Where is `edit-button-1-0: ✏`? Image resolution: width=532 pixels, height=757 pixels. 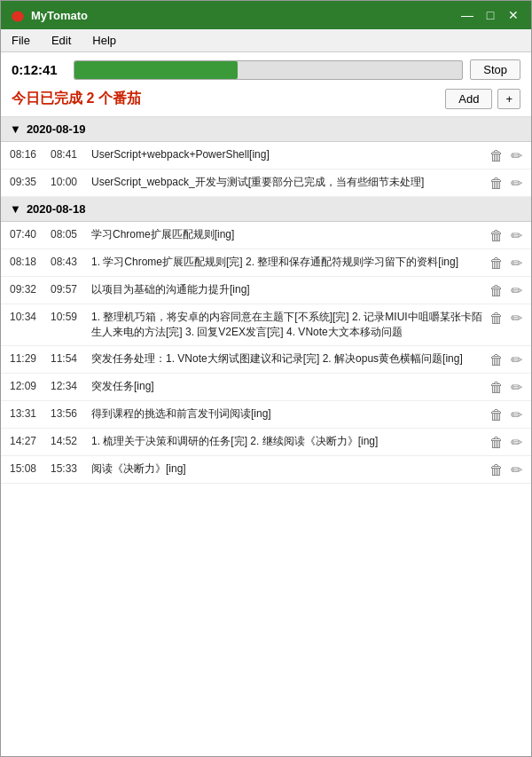
edit-button-1-0: ✏ is located at coordinates (516, 236).